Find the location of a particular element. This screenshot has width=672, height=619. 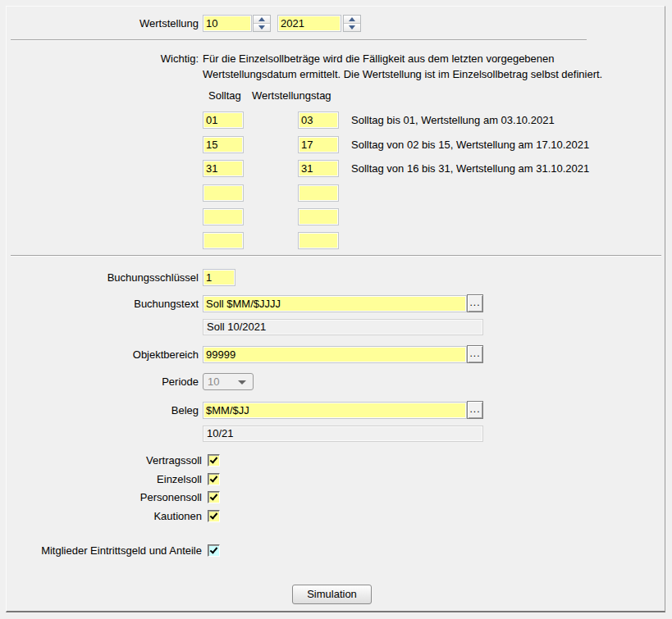

objektbereich-label: Objektbereich is located at coordinates (103, 354).